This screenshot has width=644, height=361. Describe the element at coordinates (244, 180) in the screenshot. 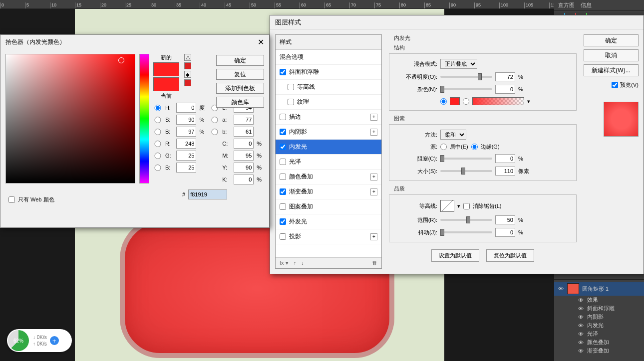

I see `k-input` at that location.